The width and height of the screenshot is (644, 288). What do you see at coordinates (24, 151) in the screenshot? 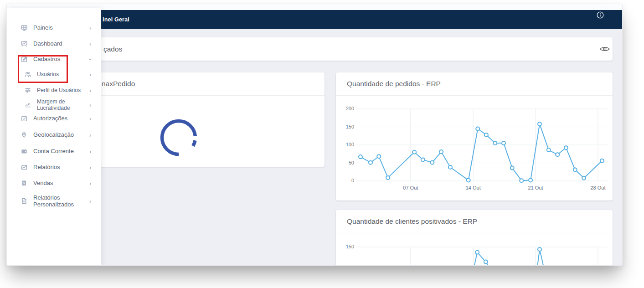
I see `wallet-icon` at bounding box center [24, 151].